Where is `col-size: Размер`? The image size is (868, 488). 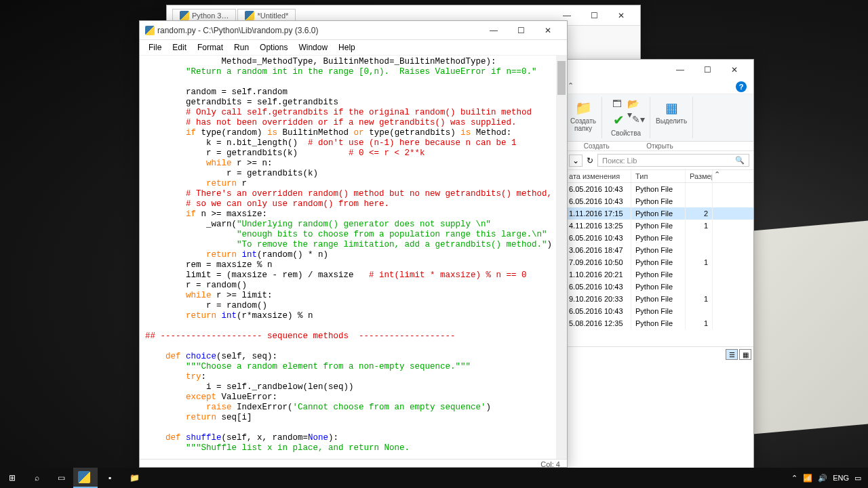
col-size: Размер is located at coordinates (699, 176).